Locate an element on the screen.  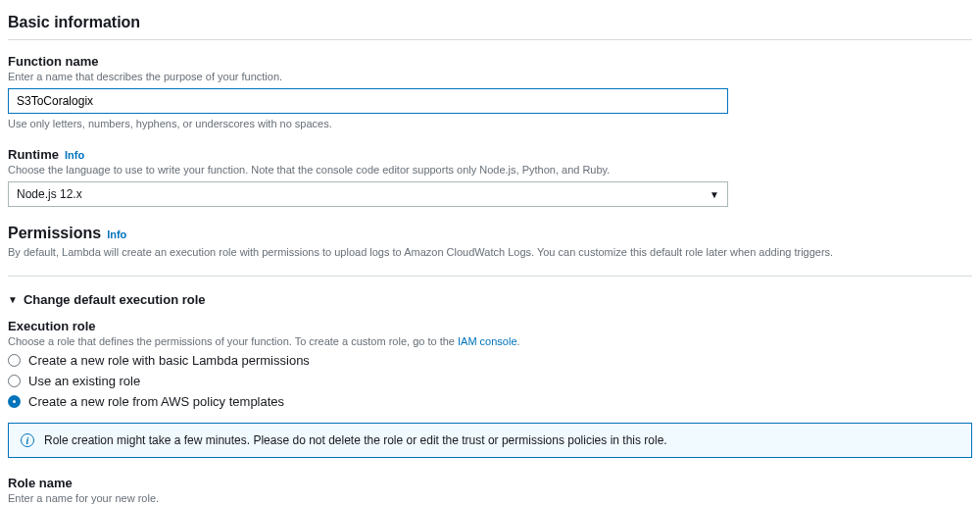
runtime-value: Node.js 12.x is located at coordinates (49, 194).